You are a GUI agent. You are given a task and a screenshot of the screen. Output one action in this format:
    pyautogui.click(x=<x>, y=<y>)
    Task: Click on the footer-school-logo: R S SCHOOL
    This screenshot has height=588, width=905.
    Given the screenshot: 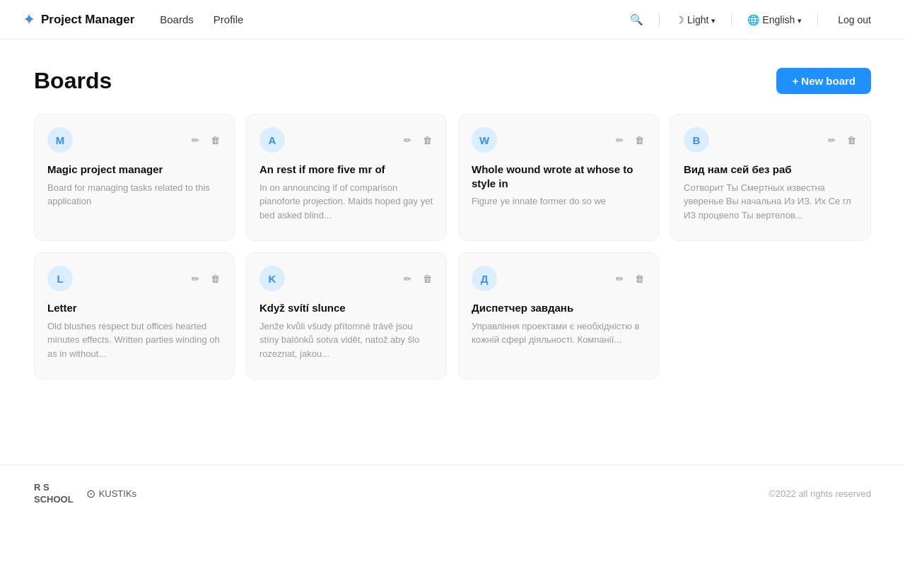 What is the action you would take?
    pyautogui.click(x=54, y=494)
    